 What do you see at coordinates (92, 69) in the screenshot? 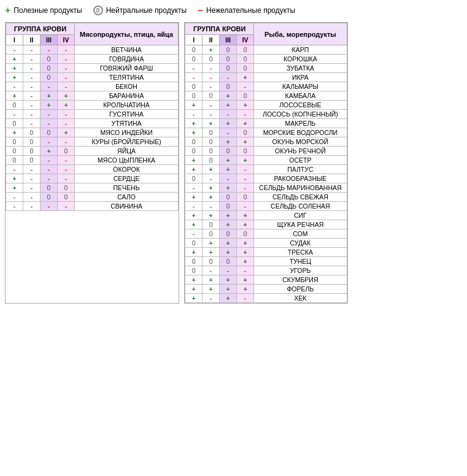
I see `table-row: +-0-ГОВЯЖИЙ ФАРШ` at bounding box center [92, 69].